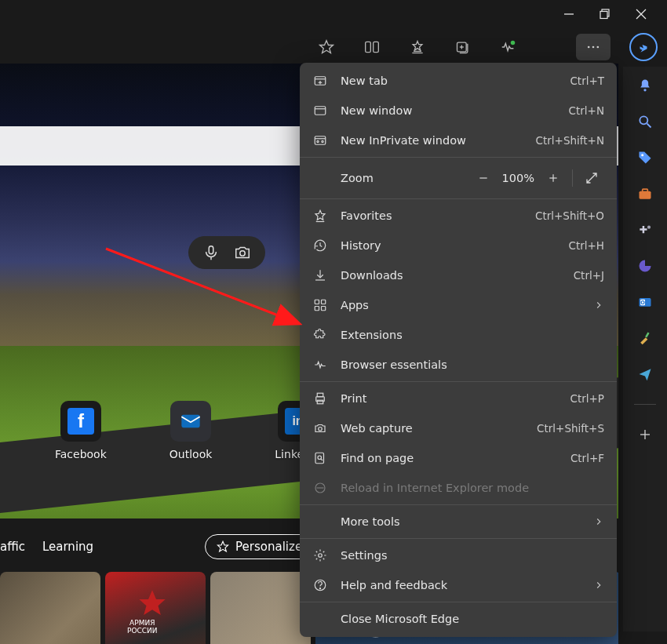 Image resolution: width=667 pixels, height=644 pixels. Describe the element at coordinates (242, 253) in the screenshot. I see `camera-icon` at that location.